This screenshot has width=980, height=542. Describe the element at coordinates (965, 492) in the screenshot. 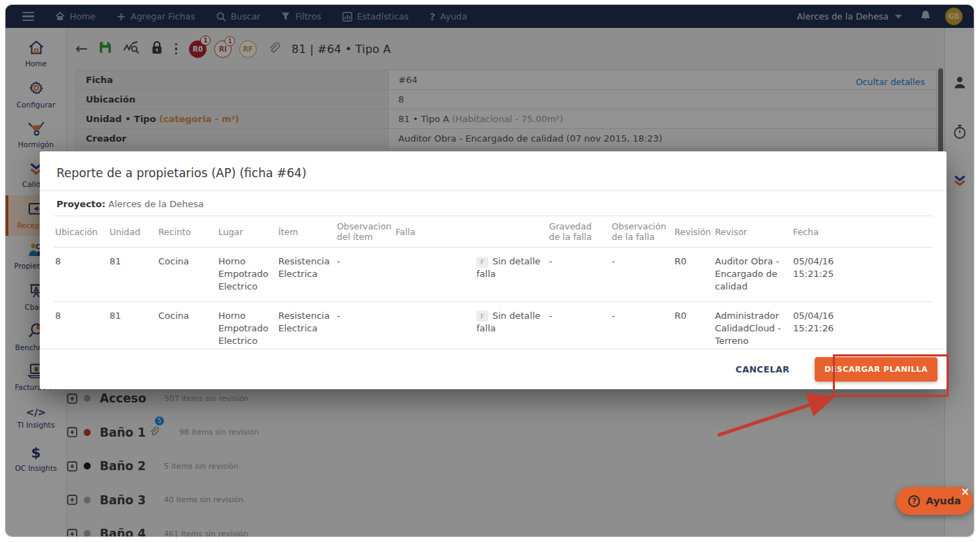

I see `help-close-icon: ×` at that location.